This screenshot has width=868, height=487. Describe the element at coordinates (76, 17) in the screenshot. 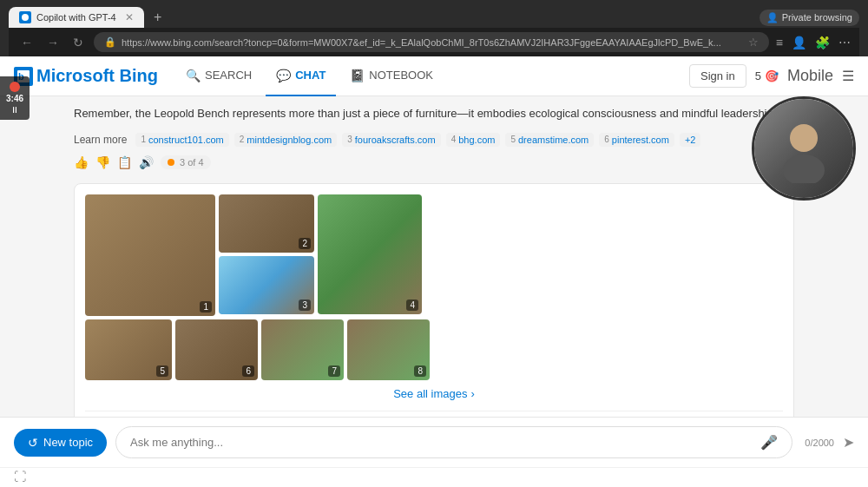

I see `tab-title: Copilot with GPT-4` at that location.